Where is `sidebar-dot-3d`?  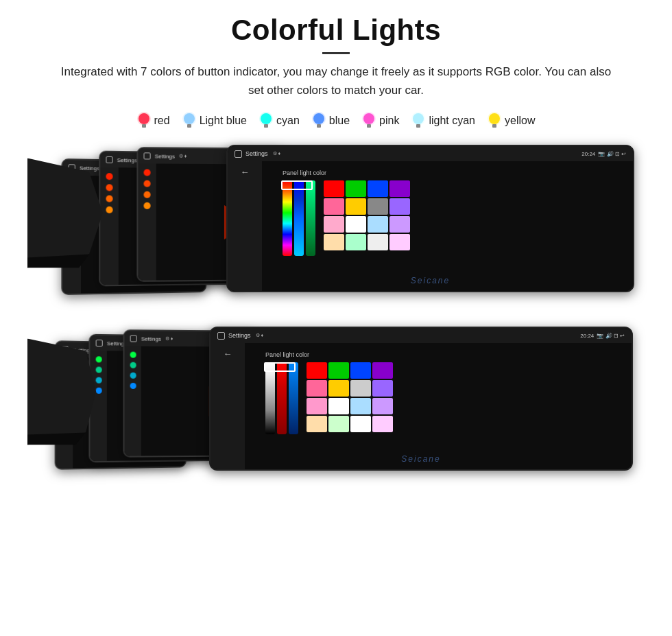
sidebar-dot-3d is located at coordinates (147, 206).